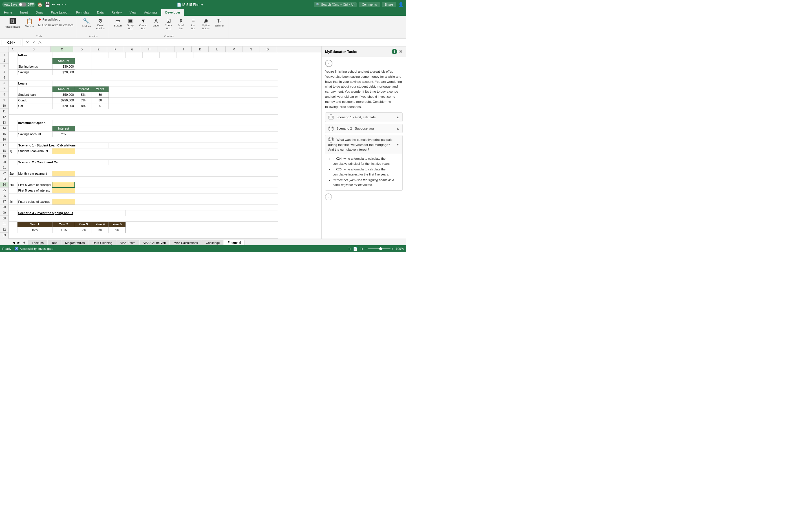 The width and height of the screenshot is (812, 507). What do you see at coordinates (13, 72) in the screenshot?
I see `cell-A4` at bounding box center [13, 72].